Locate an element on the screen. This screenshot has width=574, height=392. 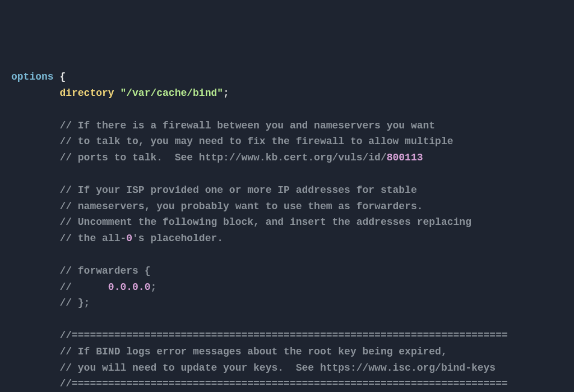
number-ip: 0.0.0.0 is located at coordinates (129, 287).